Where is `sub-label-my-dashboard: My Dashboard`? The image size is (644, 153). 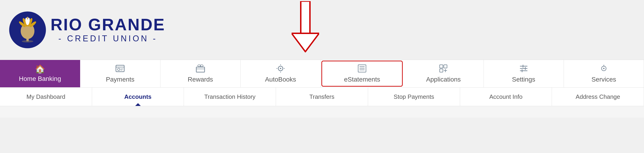 sub-label-my-dashboard: My Dashboard is located at coordinates (46, 97).